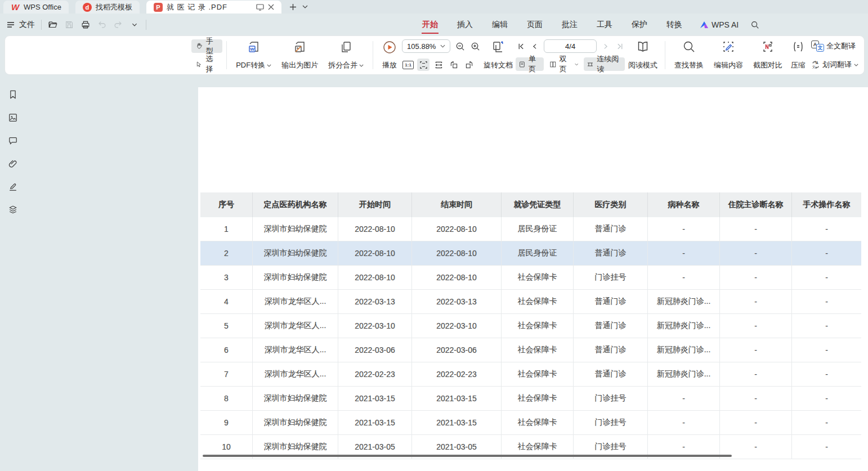 This screenshot has width=868, height=471. I want to click on save-icon, so click(69, 25).